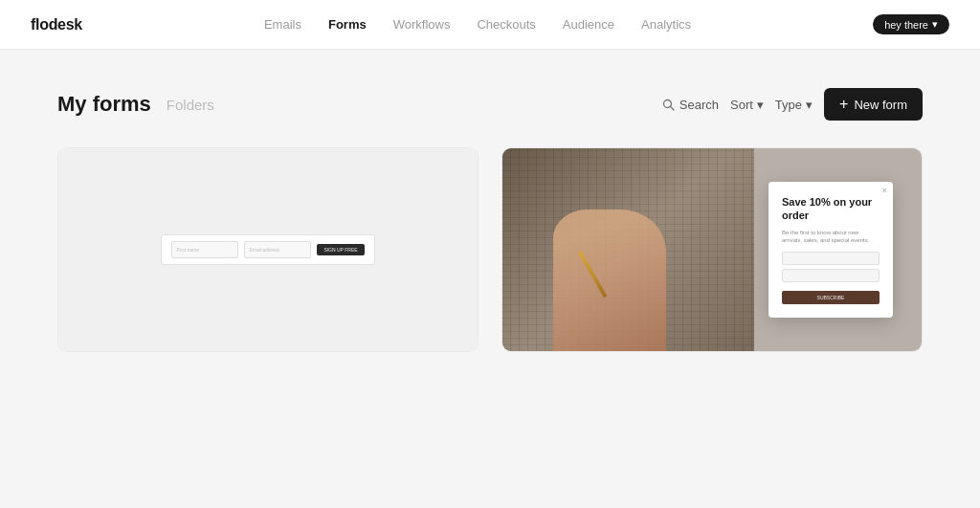  I want to click on ribbon-email-field: Email address, so click(278, 250).